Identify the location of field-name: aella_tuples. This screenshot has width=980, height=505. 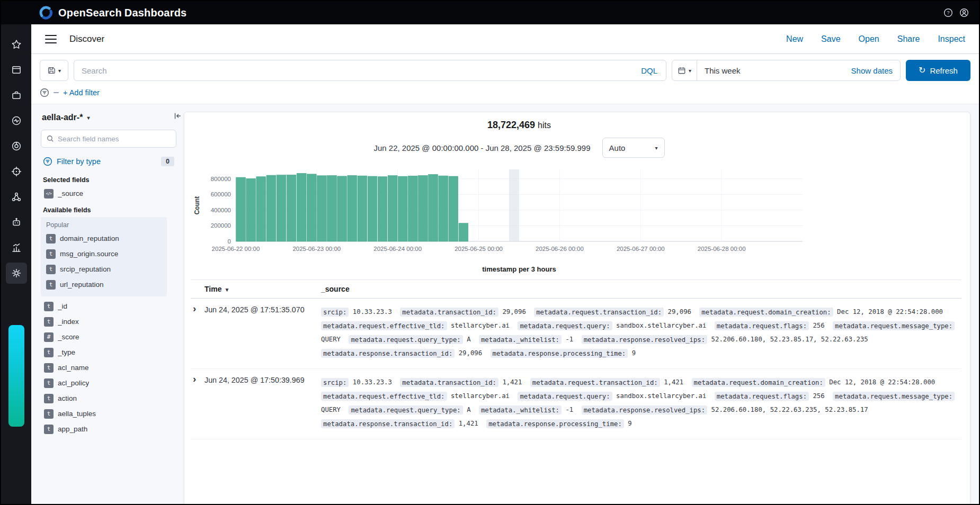
(77, 414).